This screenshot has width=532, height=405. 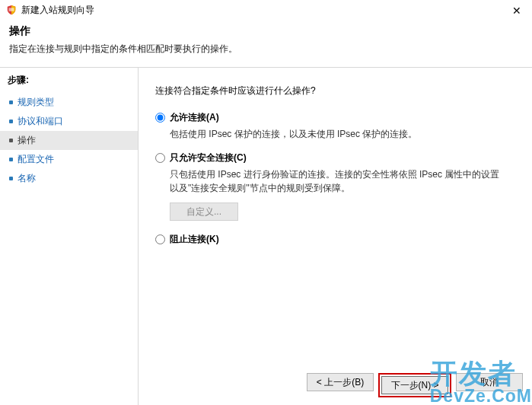 I want to click on sidebar-item-profile: 配置文件, so click(x=68, y=160).